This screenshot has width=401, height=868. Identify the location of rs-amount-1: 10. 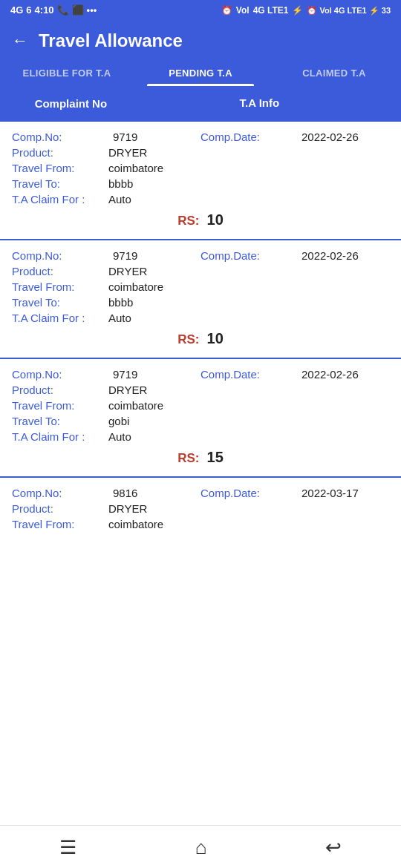
(215, 220).